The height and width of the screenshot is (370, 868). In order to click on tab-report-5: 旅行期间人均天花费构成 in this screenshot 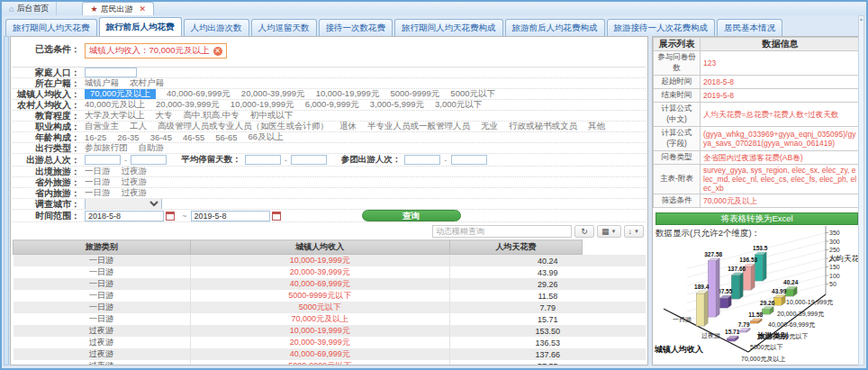, I will do `click(448, 27)`.